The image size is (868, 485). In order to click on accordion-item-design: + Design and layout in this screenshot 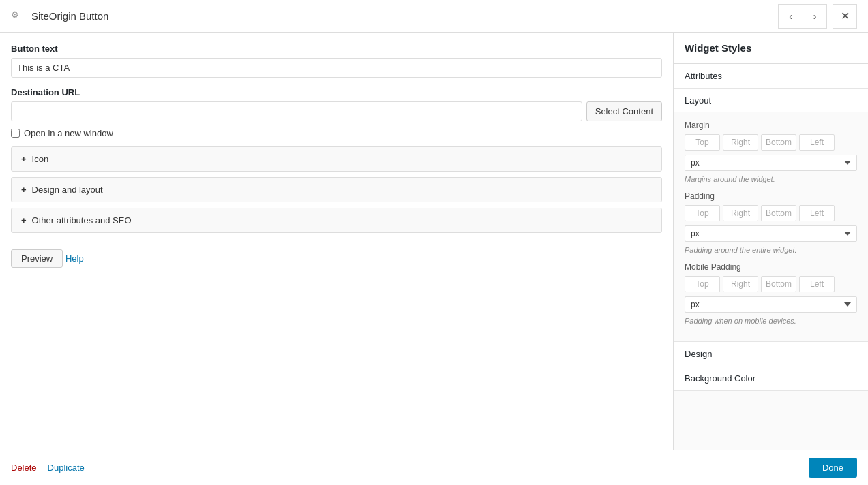, I will do `click(337, 189)`.